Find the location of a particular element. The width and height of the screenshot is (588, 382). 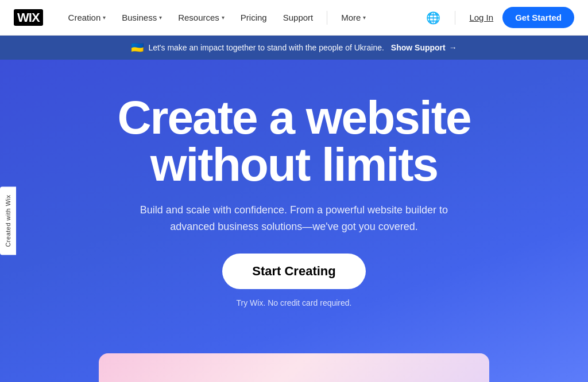

nav-item-pricing: Pricing is located at coordinates (254, 17).